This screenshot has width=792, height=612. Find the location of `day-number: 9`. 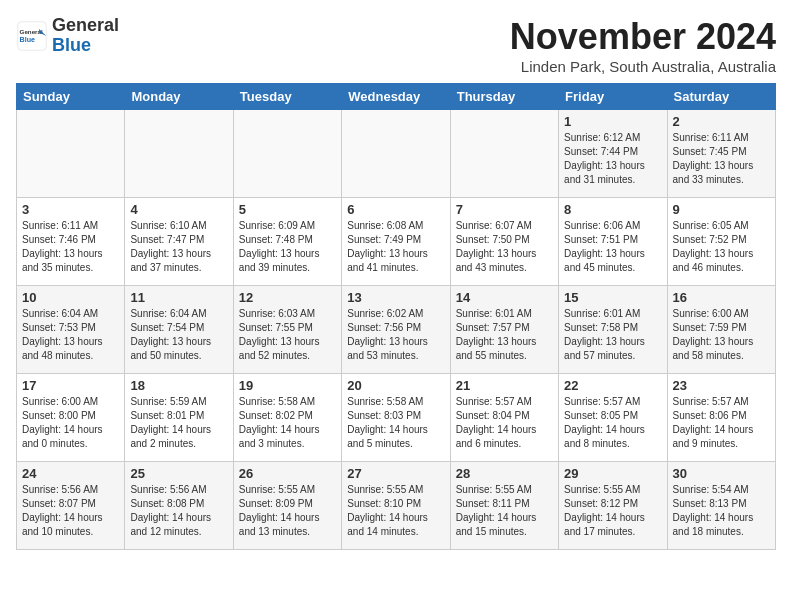

day-number: 9 is located at coordinates (722, 210).